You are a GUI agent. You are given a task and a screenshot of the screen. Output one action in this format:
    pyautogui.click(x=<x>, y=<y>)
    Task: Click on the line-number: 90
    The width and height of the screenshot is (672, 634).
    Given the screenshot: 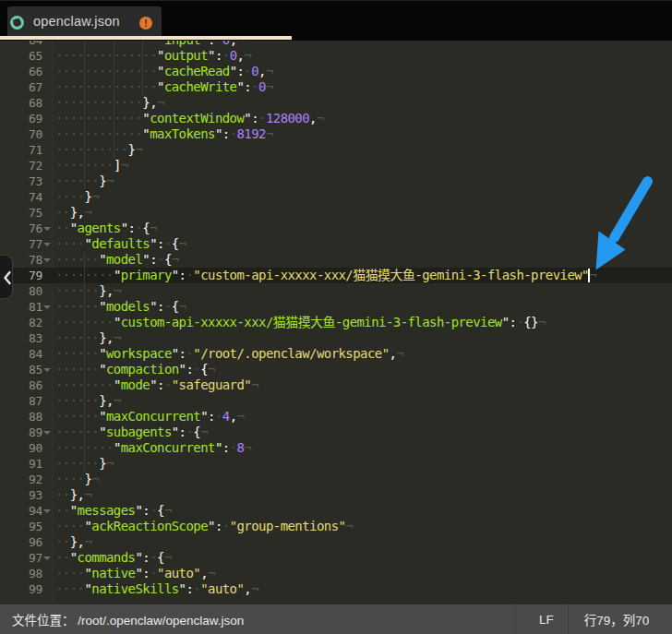 What is the action you would take?
    pyautogui.click(x=21, y=449)
    